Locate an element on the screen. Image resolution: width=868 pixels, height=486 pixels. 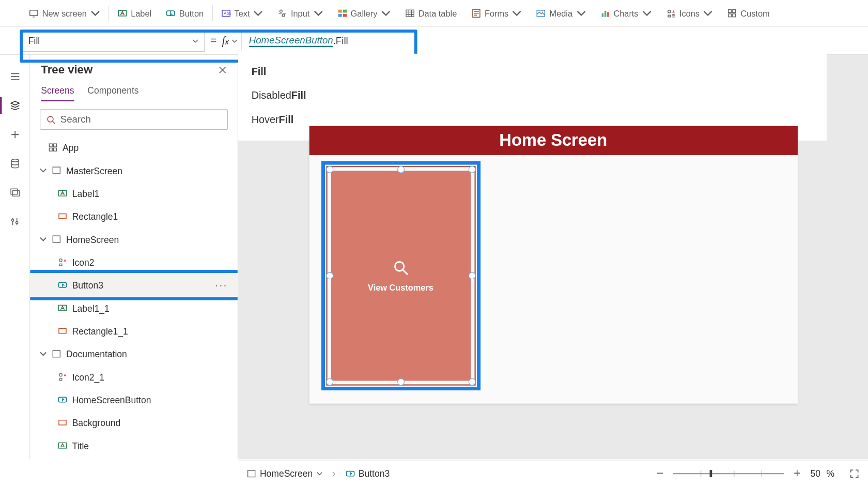
tree-search-input: Search is located at coordinates (134, 119).